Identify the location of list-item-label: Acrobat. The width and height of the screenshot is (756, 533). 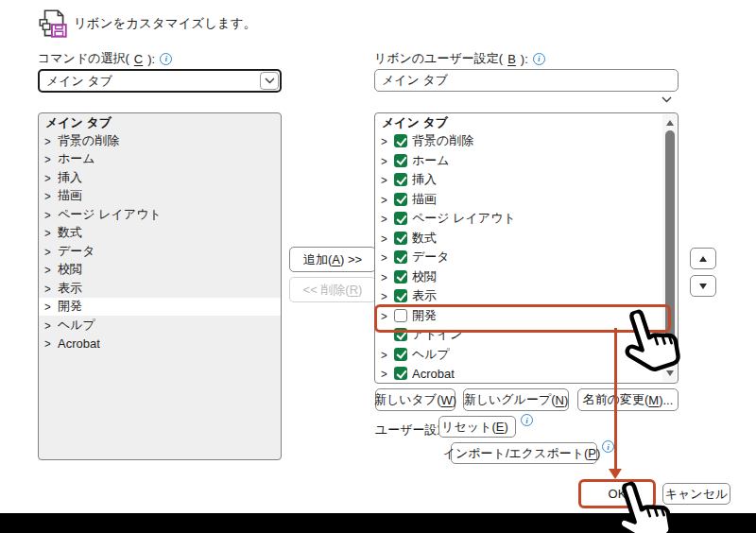
(79, 344).